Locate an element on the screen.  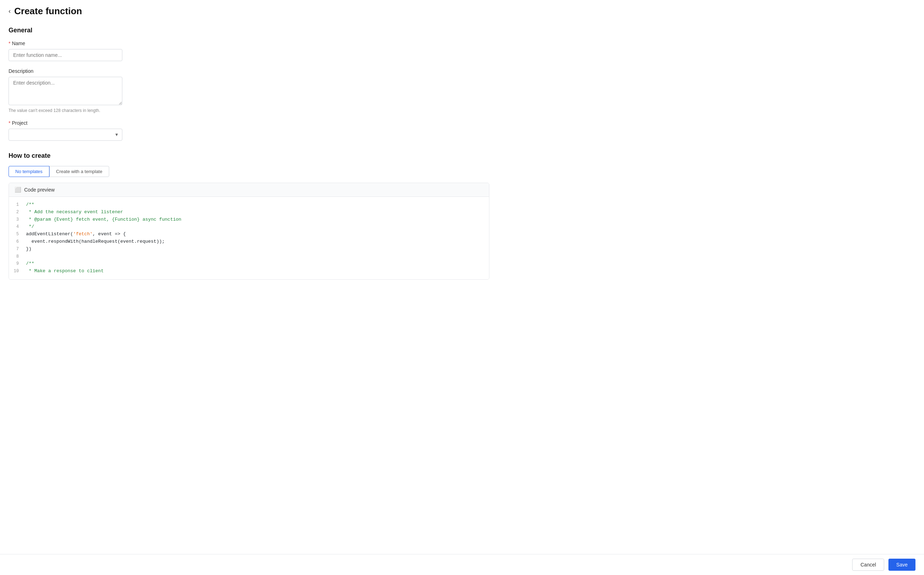
code-line: 2 * Add the necessary event listener is located at coordinates (249, 212).